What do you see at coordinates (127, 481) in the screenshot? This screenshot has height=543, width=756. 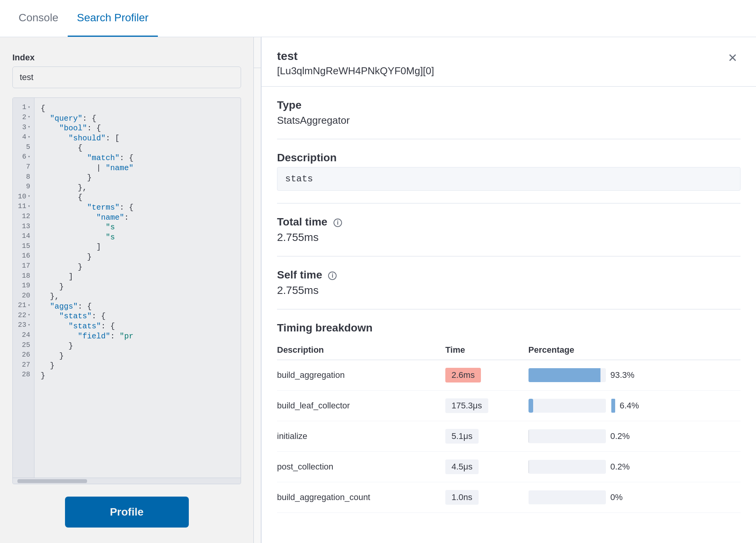 I see `horizontal-scrollbar` at bounding box center [127, 481].